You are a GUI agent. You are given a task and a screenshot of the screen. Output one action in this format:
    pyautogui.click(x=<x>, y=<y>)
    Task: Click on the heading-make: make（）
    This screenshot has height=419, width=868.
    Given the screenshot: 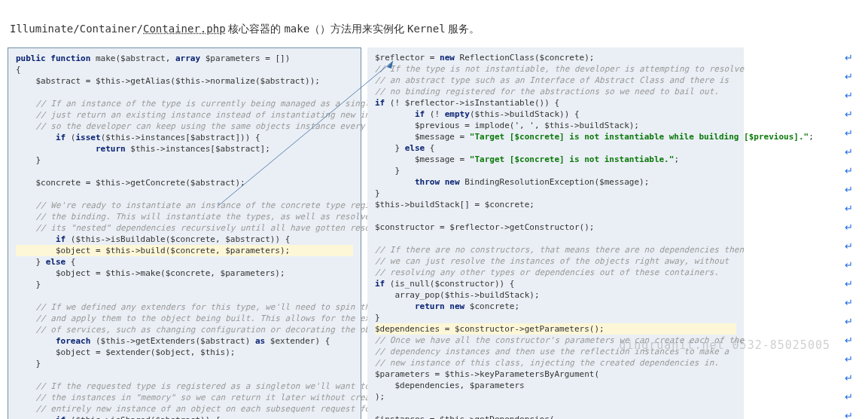 What is the action you would take?
    pyautogui.click(x=307, y=29)
    